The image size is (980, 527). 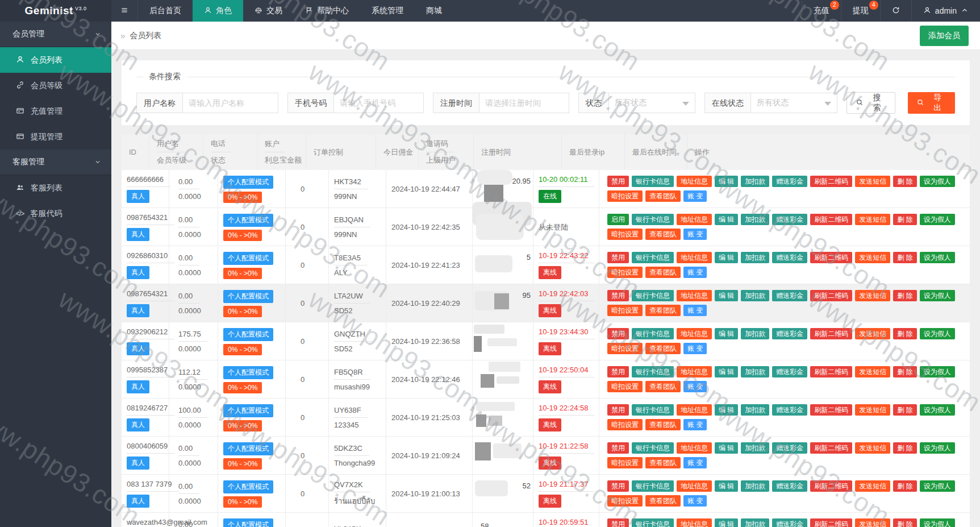 I want to click on sidebar-item-service-list: 客服列表, so click(x=56, y=188).